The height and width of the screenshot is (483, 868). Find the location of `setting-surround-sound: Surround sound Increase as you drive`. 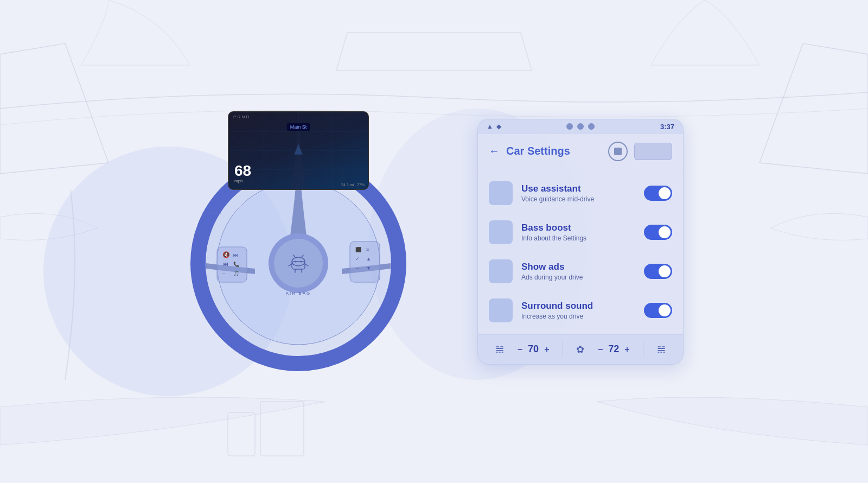

setting-surround-sound: Surround sound Increase as you drive is located at coordinates (580, 310).